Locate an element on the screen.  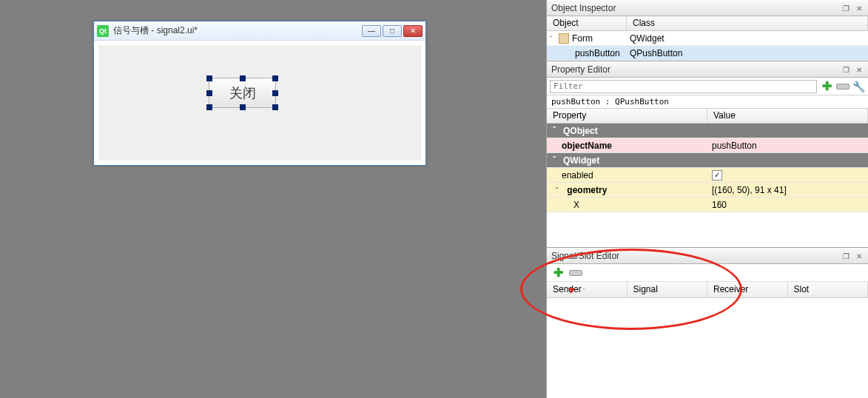
resize-handle-br is located at coordinates (275, 107).